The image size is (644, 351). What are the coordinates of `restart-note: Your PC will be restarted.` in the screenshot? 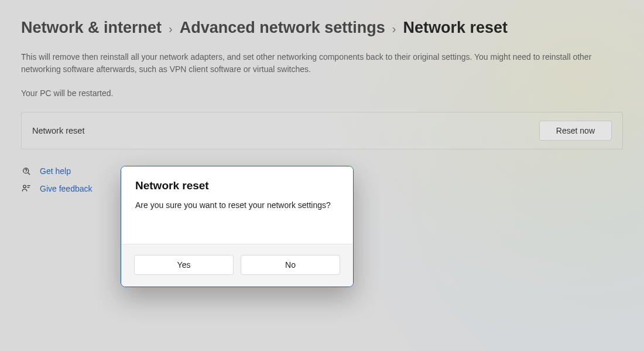 It's located at (322, 93).